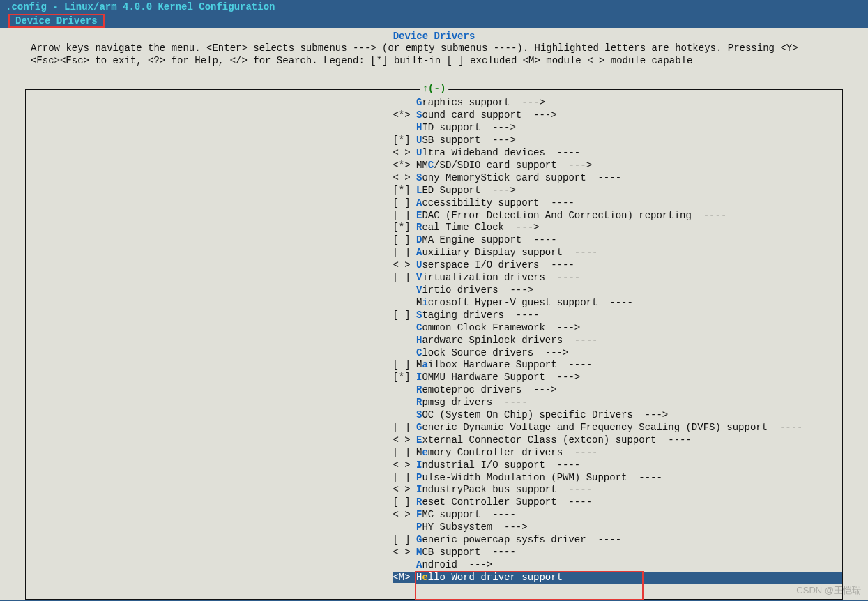 The height and width of the screenshot is (601, 868). What do you see at coordinates (629, 316) in the screenshot?
I see `menu-item-label: Staging drivers ----` at bounding box center [629, 316].